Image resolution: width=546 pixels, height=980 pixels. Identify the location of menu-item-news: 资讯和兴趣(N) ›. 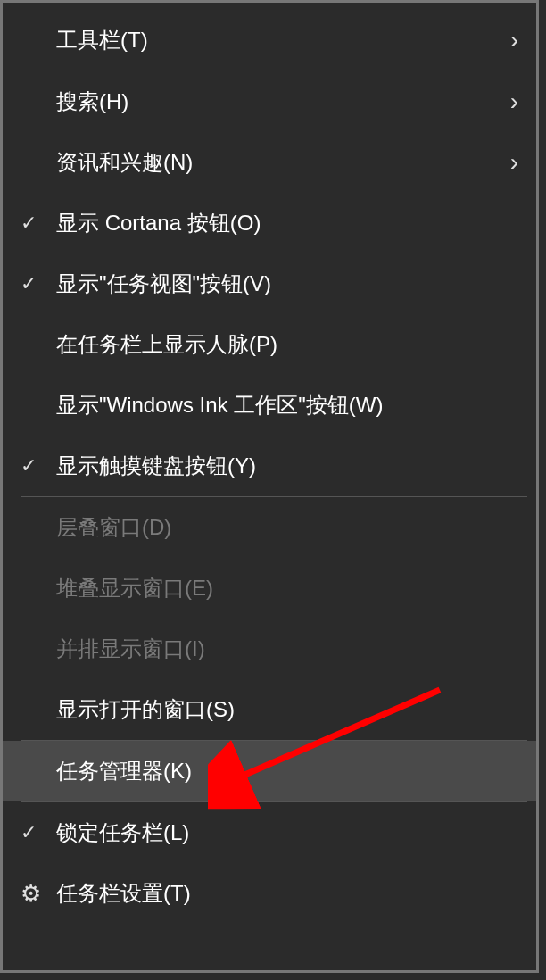
(269, 162).